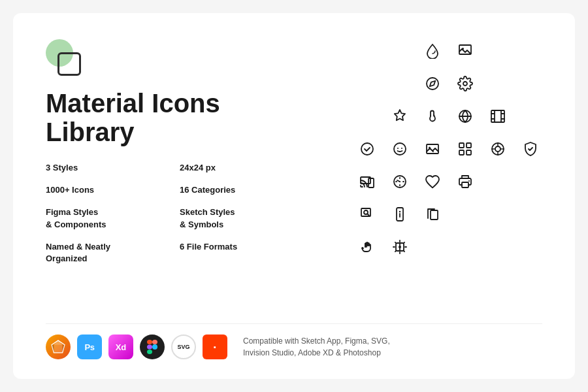 This screenshot has width=588, height=392. I want to click on photoshop-badge: Ps, so click(90, 347).